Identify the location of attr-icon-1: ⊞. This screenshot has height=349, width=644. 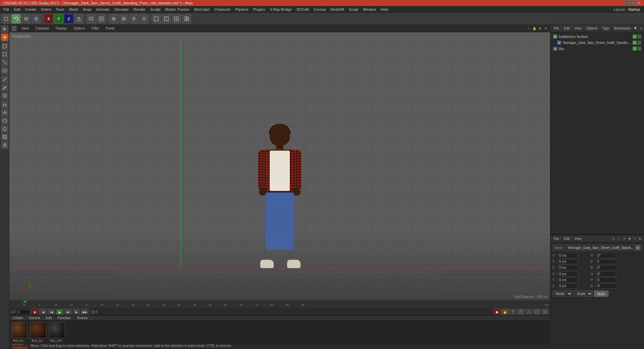
(613, 239).